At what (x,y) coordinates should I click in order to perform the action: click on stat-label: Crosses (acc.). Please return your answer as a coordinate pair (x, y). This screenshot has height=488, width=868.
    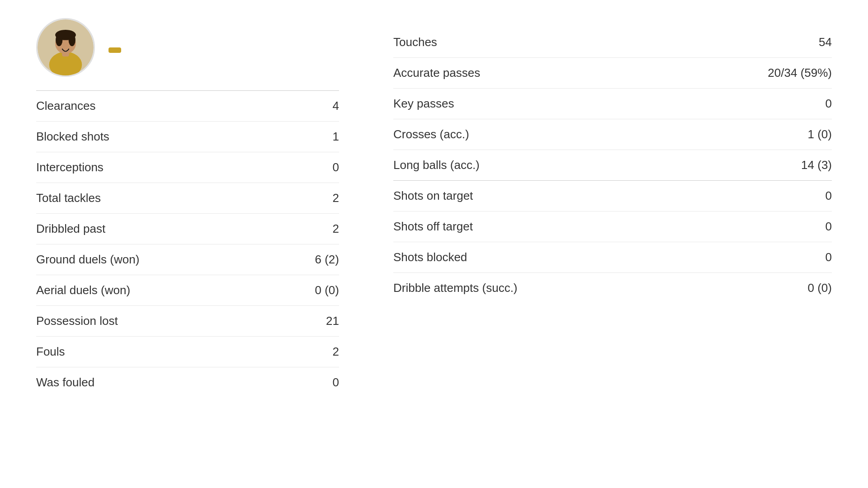
    Looking at the image, I should click on (431, 135).